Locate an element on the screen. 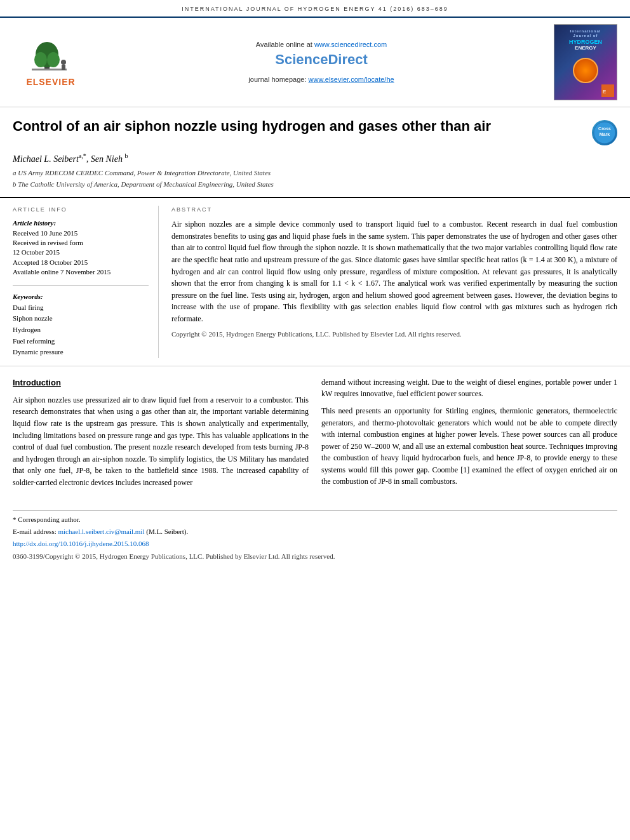 This screenshot has height=840, width=630. body-col-right: demand without increasing weight. Due to… is located at coordinates (469, 436).